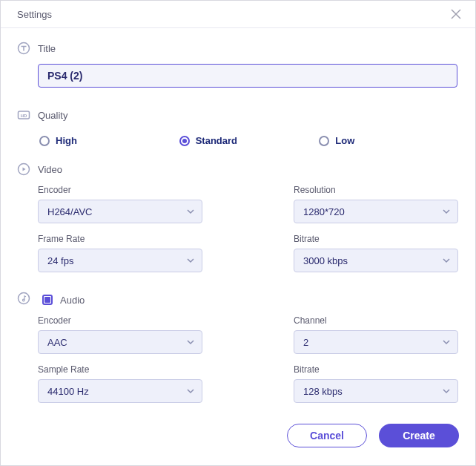 The image size is (476, 466). I want to click on video-encoder-select: H264/AVC, so click(120, 211).